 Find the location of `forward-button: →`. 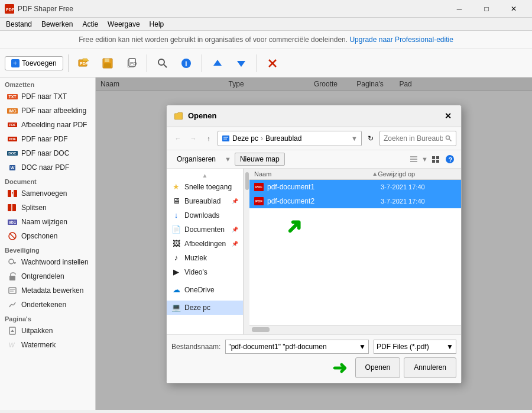

forward-button: → is located at coordinates (193, 138).